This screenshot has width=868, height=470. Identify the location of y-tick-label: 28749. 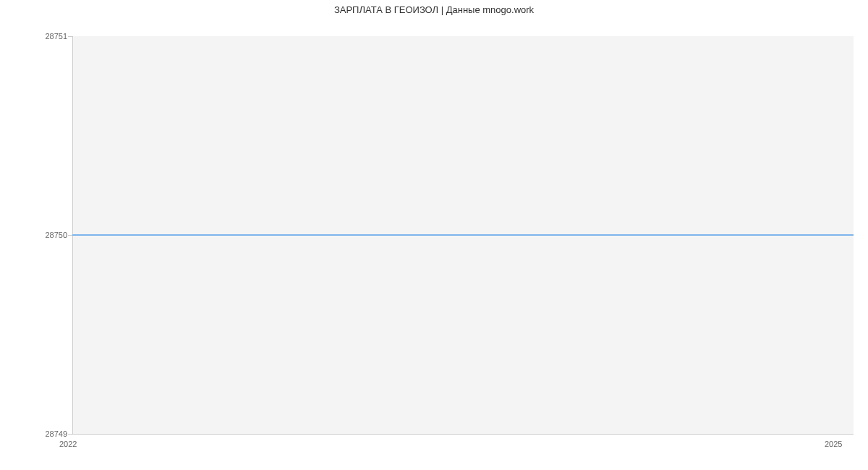
(56, 434).